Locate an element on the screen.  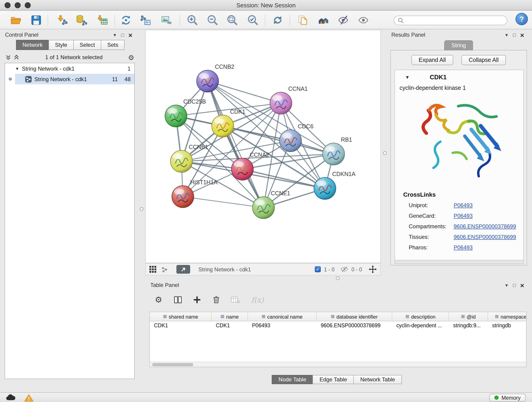
table-column-header: ▦@id is located at coordinates (469, 317).